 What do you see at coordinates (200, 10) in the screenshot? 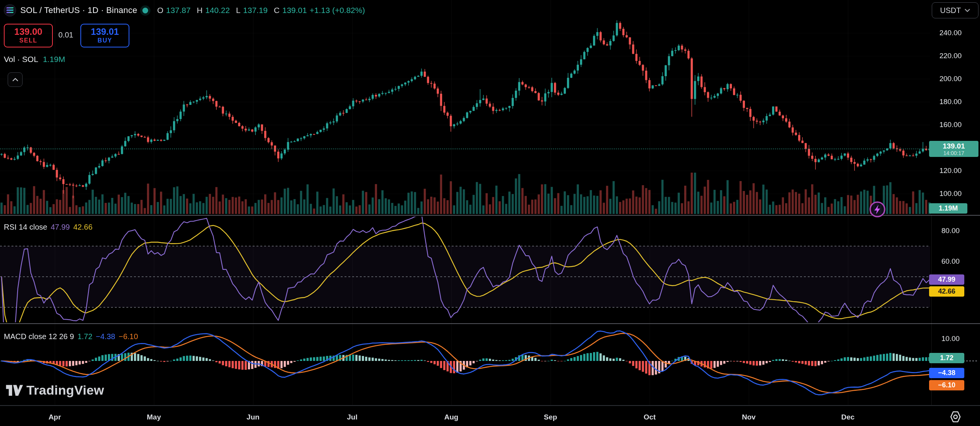
I see `high-label: H` at bounding box center [200, 10].